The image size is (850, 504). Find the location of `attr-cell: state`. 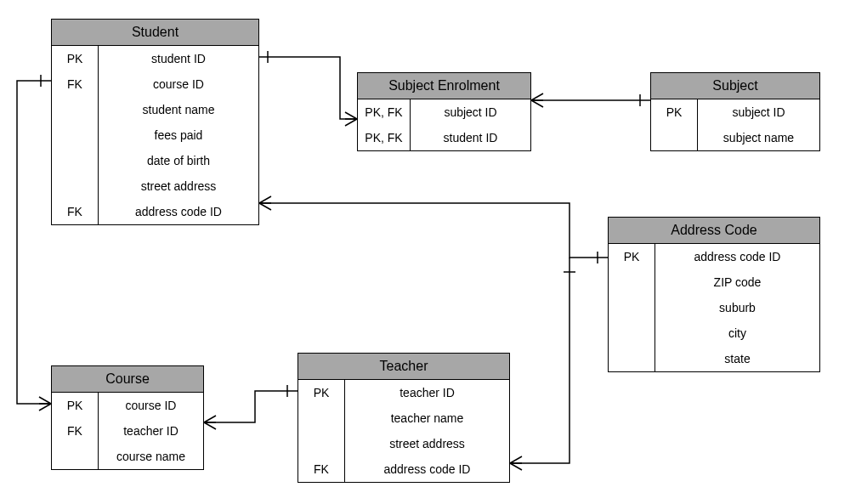

attr-cell: state is located at coordinates (738, 359).